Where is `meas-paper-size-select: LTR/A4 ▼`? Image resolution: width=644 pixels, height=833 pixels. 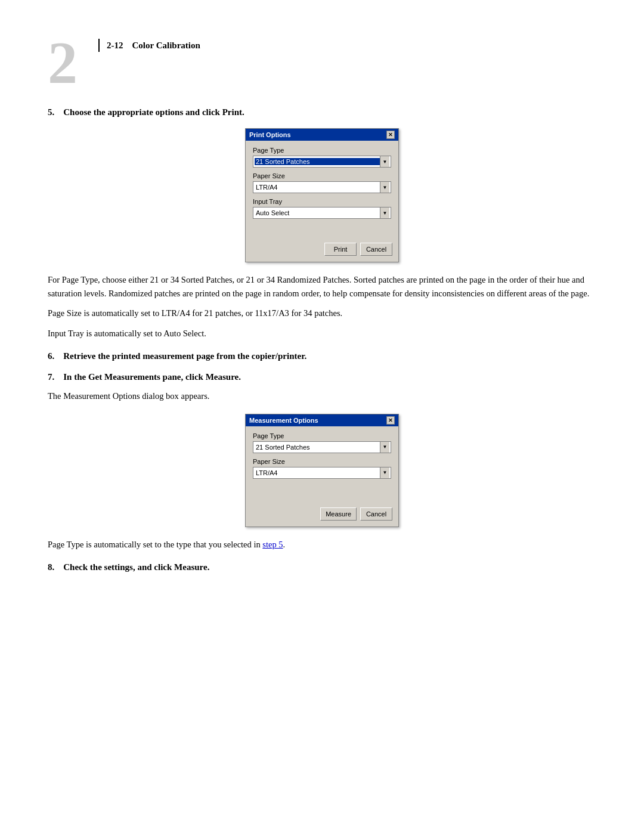 meas-paper-size-select: LTR/A4 ▼ is located at coordinates (322, 473).